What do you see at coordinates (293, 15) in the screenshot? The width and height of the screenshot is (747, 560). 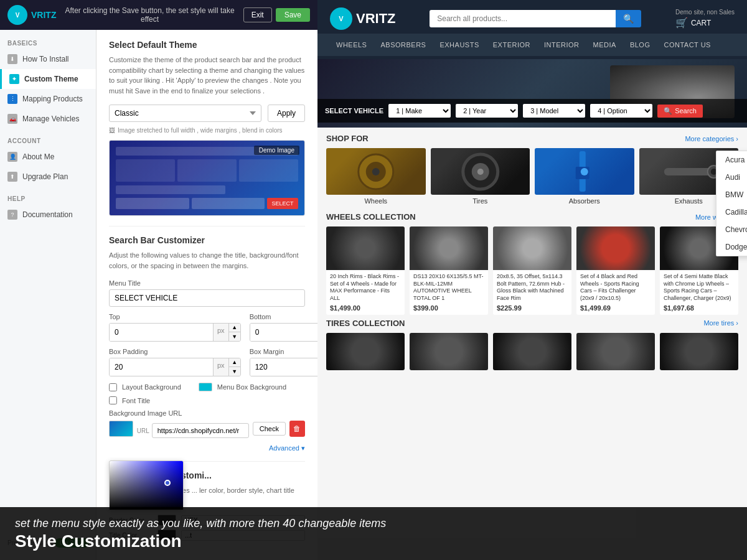 I see `save-button: Save` at bounding box center [293, 15].